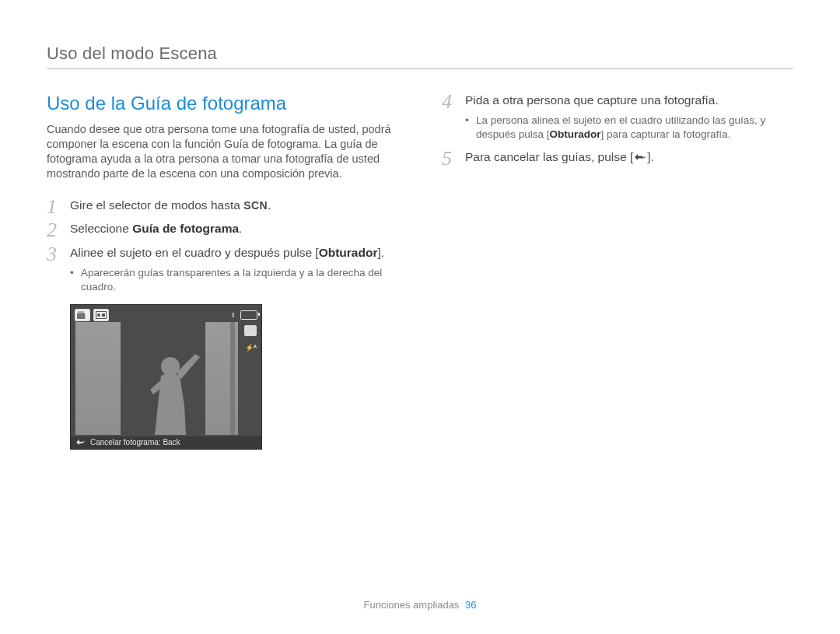 This screenshot has width=840, height=634. What do you see at coordinates (222, 103) in the screenshot?
I see `section-title: Uso de la Guía de fotograma` at bounding box center [222, 103].